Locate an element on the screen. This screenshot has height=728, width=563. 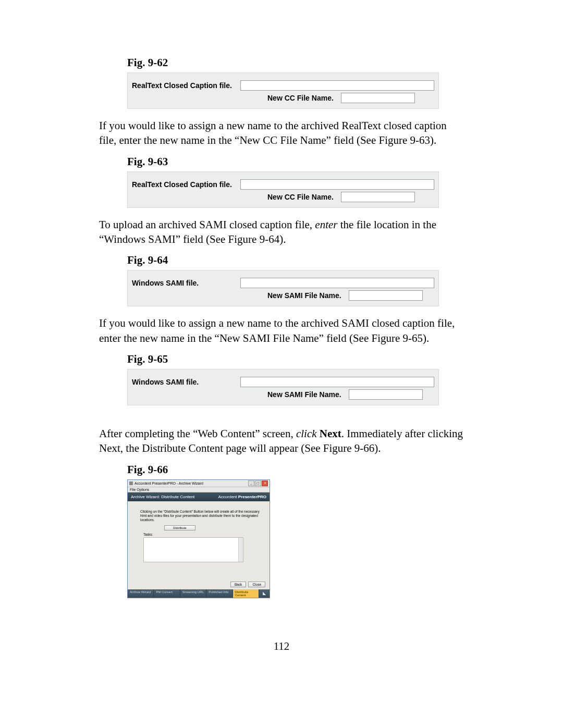
maximize-button: ▢ is located at coordinates (258, 484).